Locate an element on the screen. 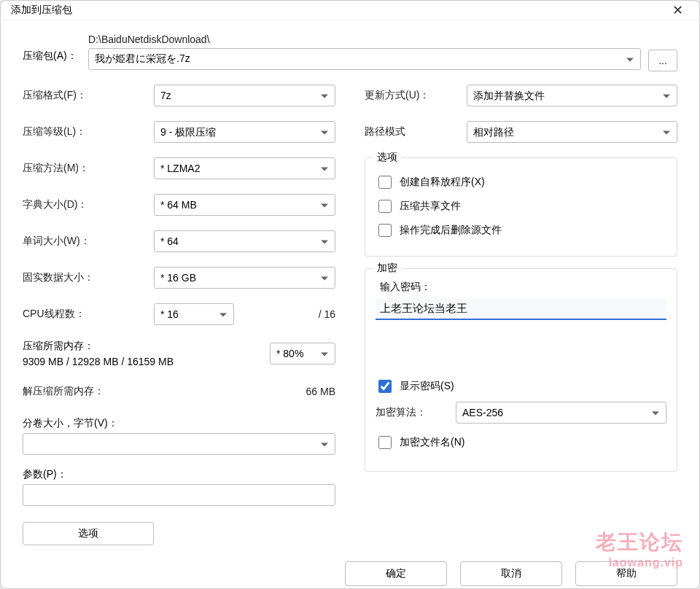 This screenshot has height=589, width=700. params-label: 参数(P)： is located at coordinates (179, 475).